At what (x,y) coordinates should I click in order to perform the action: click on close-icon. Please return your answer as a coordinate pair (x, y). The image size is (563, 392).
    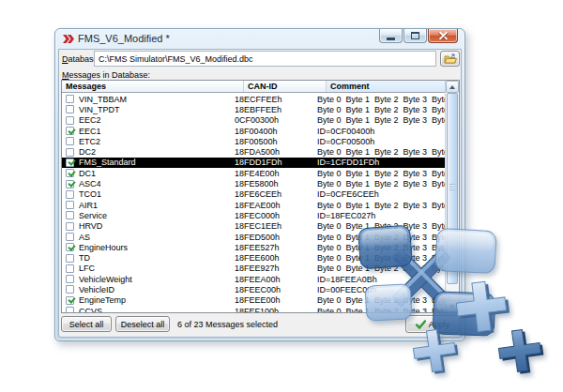
    Looking at the image, I should click on (443, 36).